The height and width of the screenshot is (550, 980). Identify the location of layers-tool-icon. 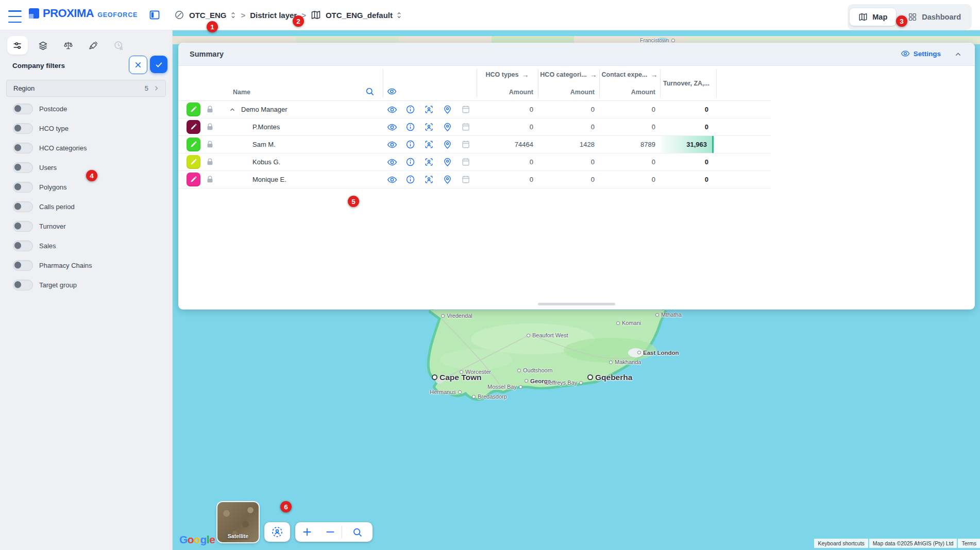
(43, 45).